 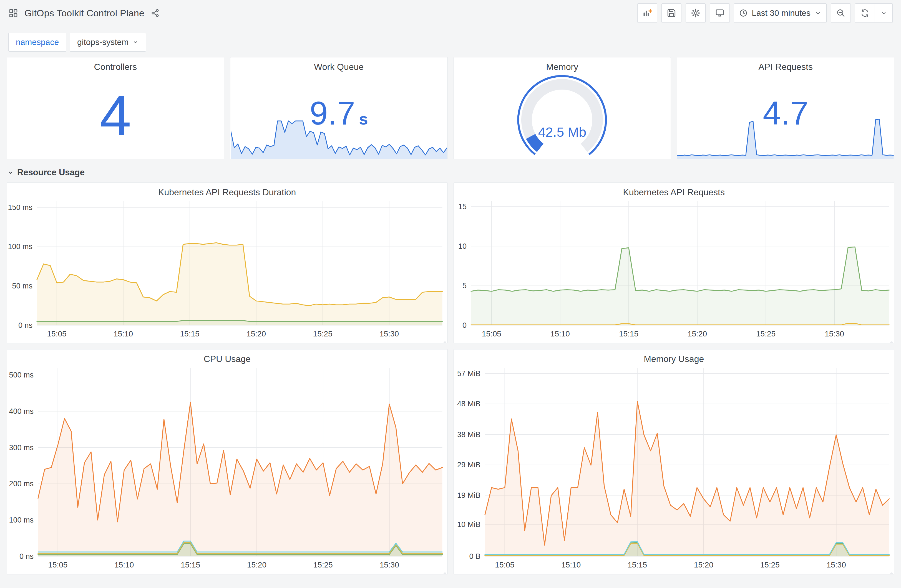 What do you see at coordinates (563, 108) in the screenshot?
I see `panel-memory: Memory 42.5 Mb` at bounding box center [563, 108].